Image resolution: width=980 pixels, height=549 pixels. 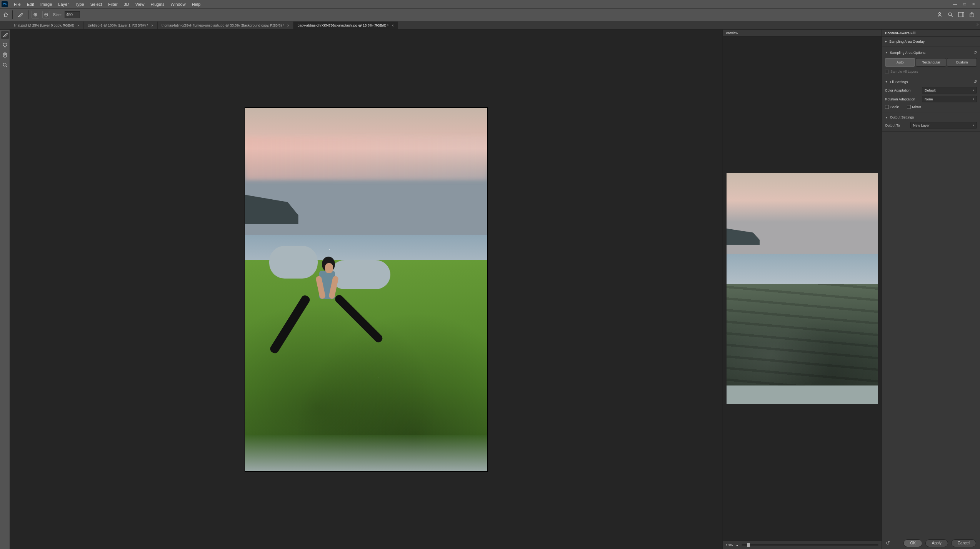 What do you see at coordinates (962, 62) in the screenshot?
I see `sampling-option-custom: Custom` at bounding box center [962, 62].